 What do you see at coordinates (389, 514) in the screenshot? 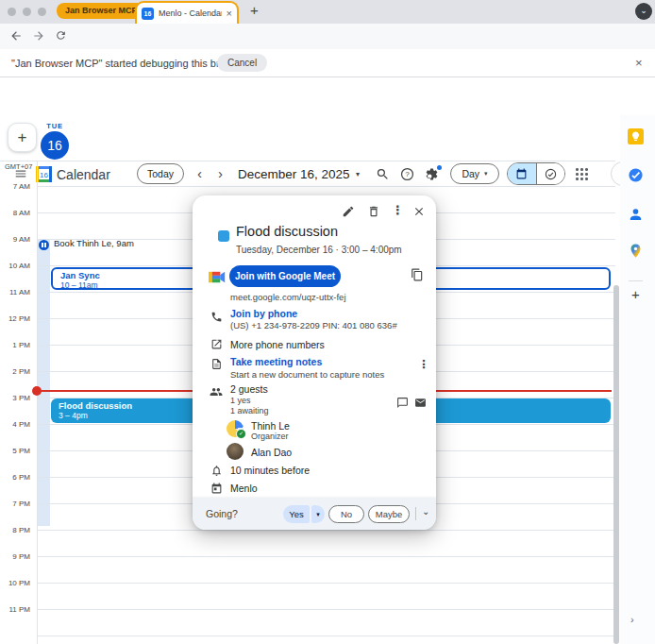
I see `rsvp-maybe-button: Maybe` at bounding box center [389, 514].